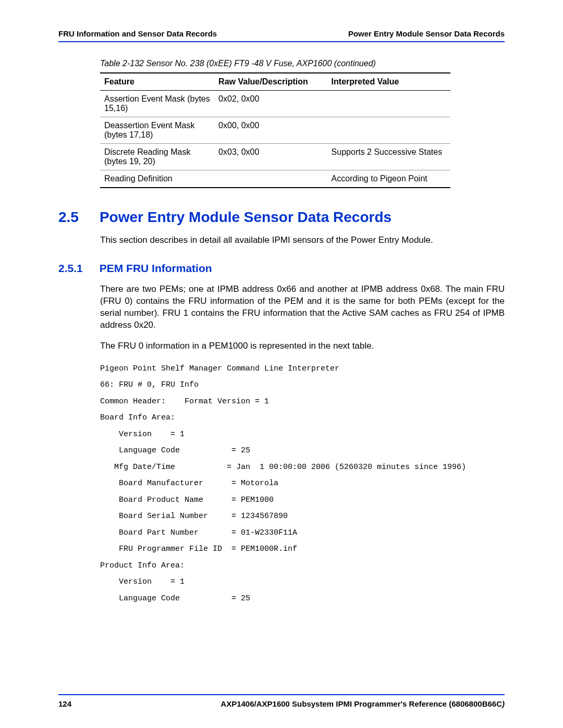 This screenshot has height=728, width=563. What do you see at coordinates (271, 157) in the screenshot?
I see `cell-raw: 0x03, 0x00` at bounding box center [271, 157].